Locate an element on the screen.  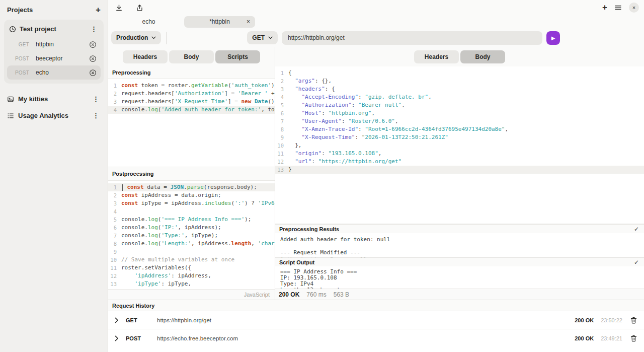
code-line: 1const token = roster.getVariable('auth_… is located at coordinates (191, 86).